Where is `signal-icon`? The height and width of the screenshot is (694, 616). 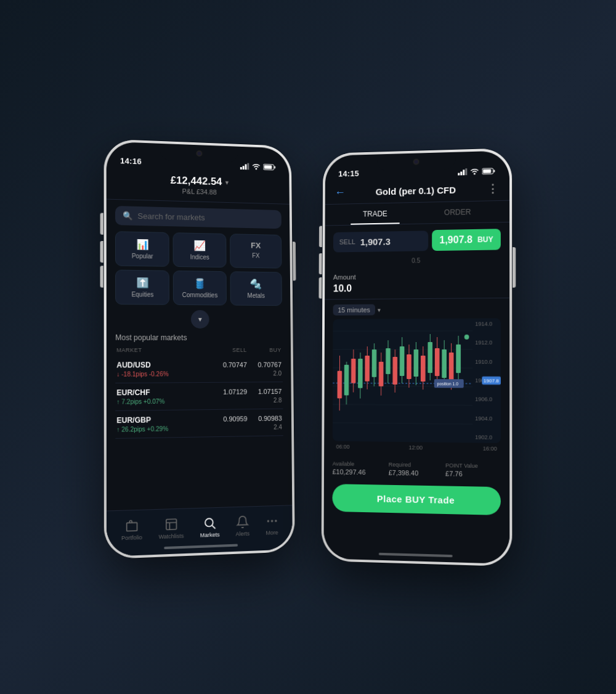 signal-icon is located at coordinates (245, 166).